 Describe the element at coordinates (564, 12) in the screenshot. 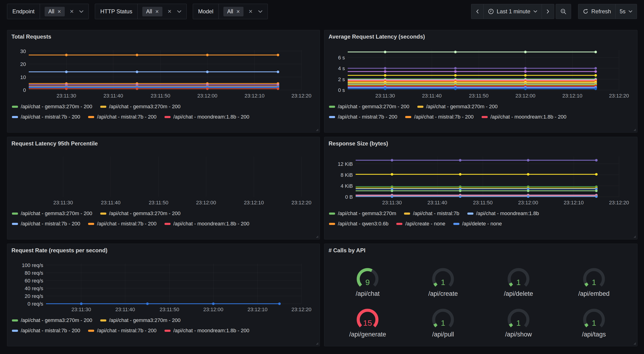

I see `zoom-out-button` at that location.